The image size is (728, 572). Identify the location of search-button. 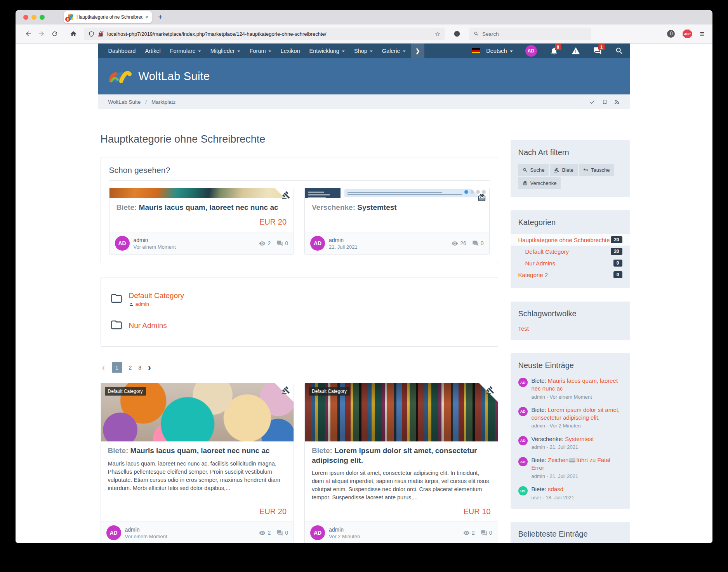
(619, 51).